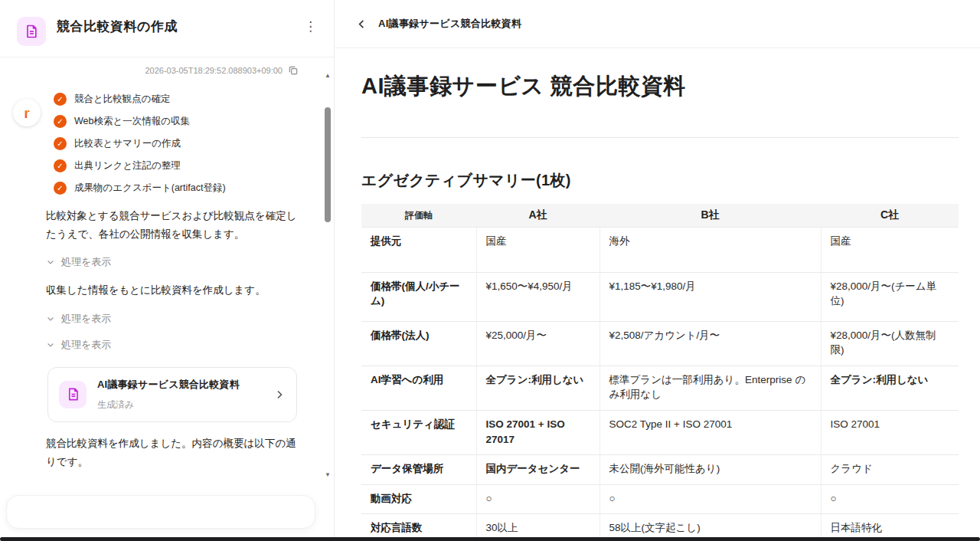  Describe the element at coordinates (660, 297) in the screenshot. I see `table-row: 価格帯(個人/小チーム) ¥1,650〜¥4,950/月 ¥1,185〜¥1,9…` at that location.